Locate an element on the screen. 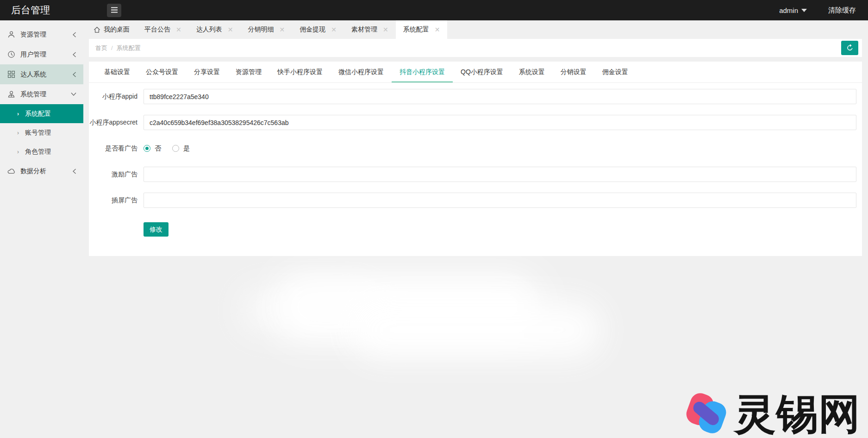  sidebar-item-experts: 达人系统 is located at coordinates (42, 74).